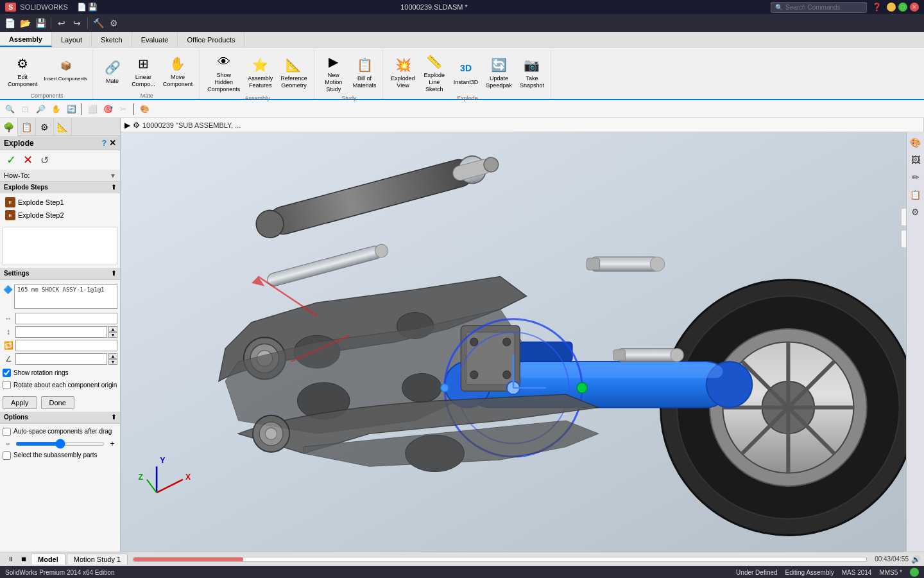  I want to click on spacing-decrease-button: −, so click(8, 444).